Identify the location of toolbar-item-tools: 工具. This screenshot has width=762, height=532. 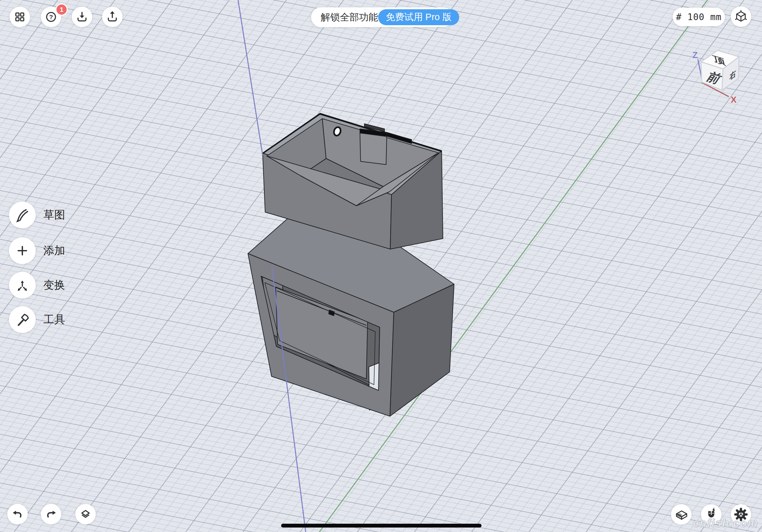
(37, 320).